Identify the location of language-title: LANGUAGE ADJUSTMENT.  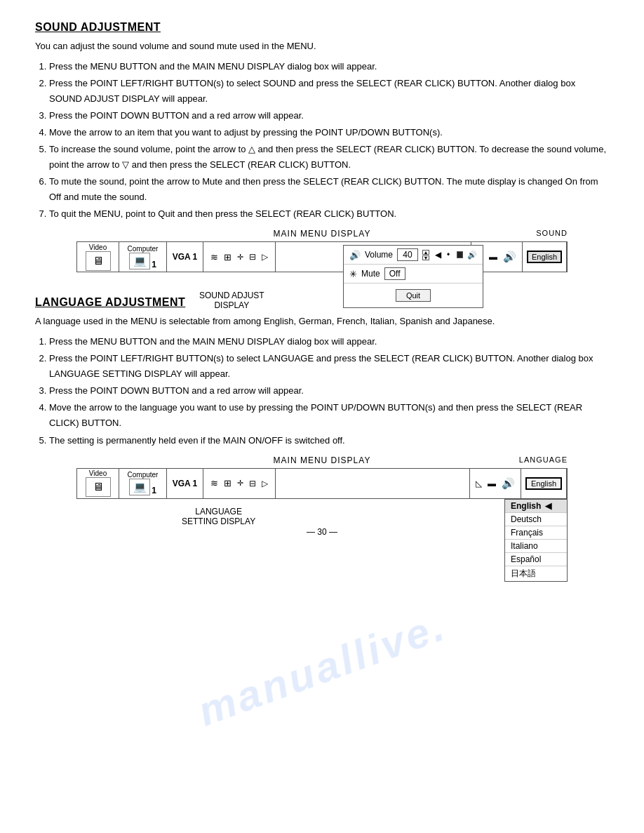
(322, 302).